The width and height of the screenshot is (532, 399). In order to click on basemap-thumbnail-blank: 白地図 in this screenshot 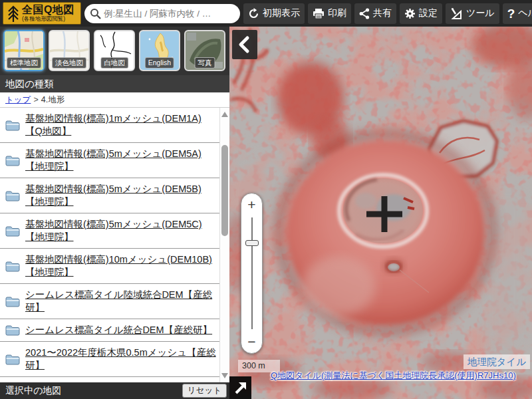, I will do `click(114, 51)`.